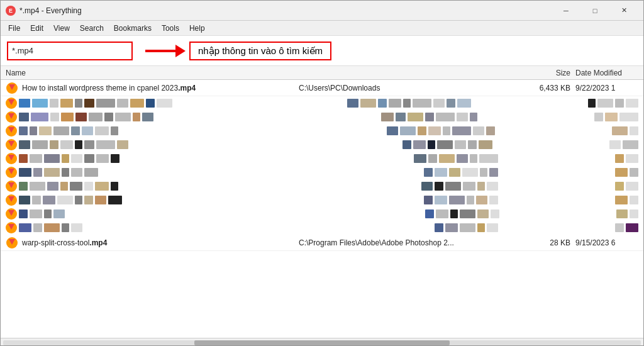  What do you see at coordinates (322, 243) in the screenshot?
I see `table-row: warp-split-cross-tool.mp4 C:\Program Fil…` at bounding box center [322, 243].